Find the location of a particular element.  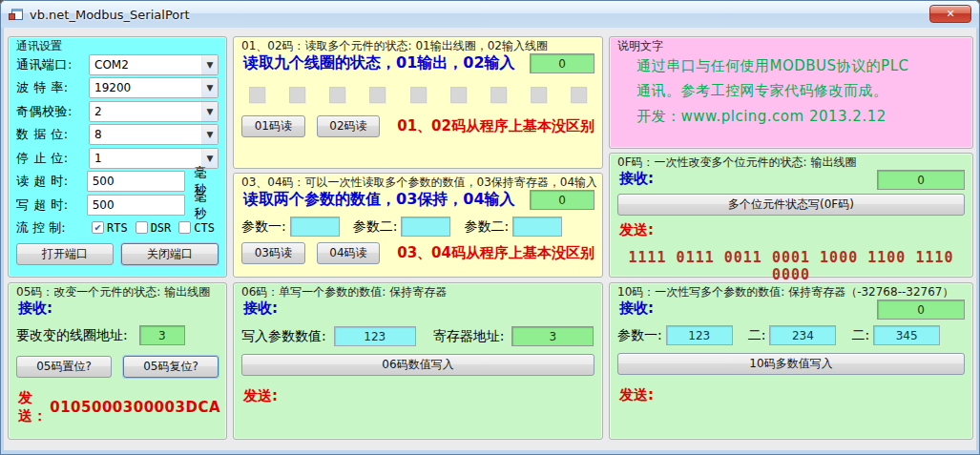

port-combo: COM2 ▼ is located at coordinates (154, 65).